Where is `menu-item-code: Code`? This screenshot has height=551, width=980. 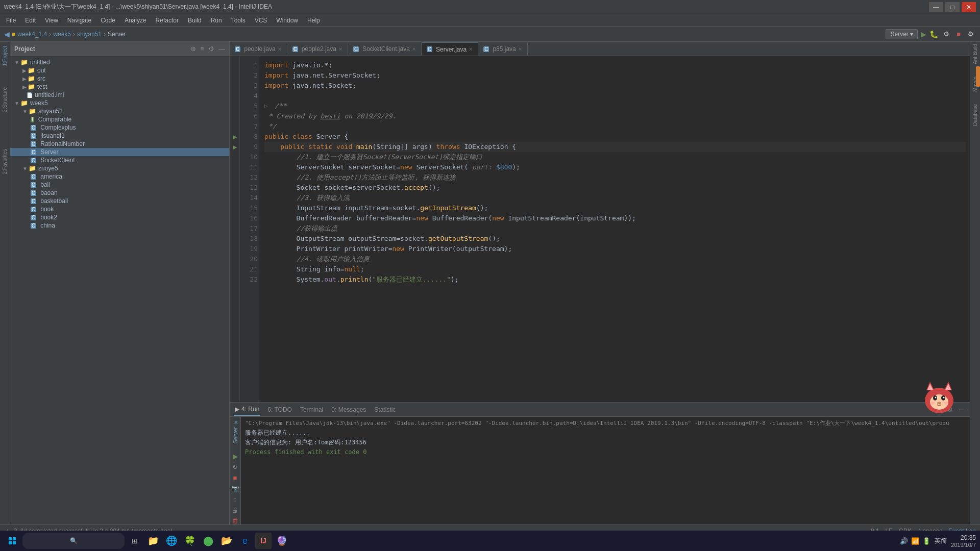 menu-item-code: Code is located at coordinates (108, 20).